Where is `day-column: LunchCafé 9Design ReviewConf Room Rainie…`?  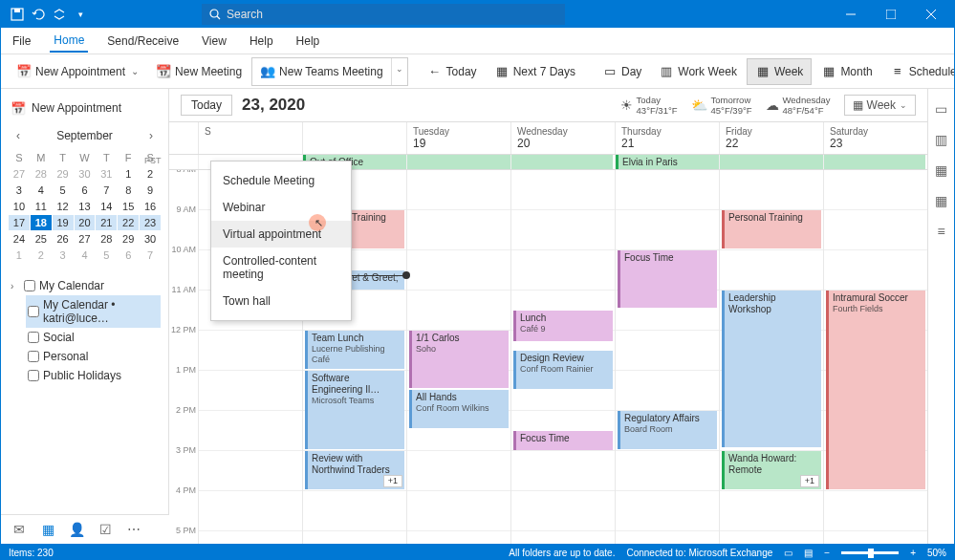 day-column: LunchCafé 9Design ReviewConf Room Rainie… is located at coordinates (562, 357).